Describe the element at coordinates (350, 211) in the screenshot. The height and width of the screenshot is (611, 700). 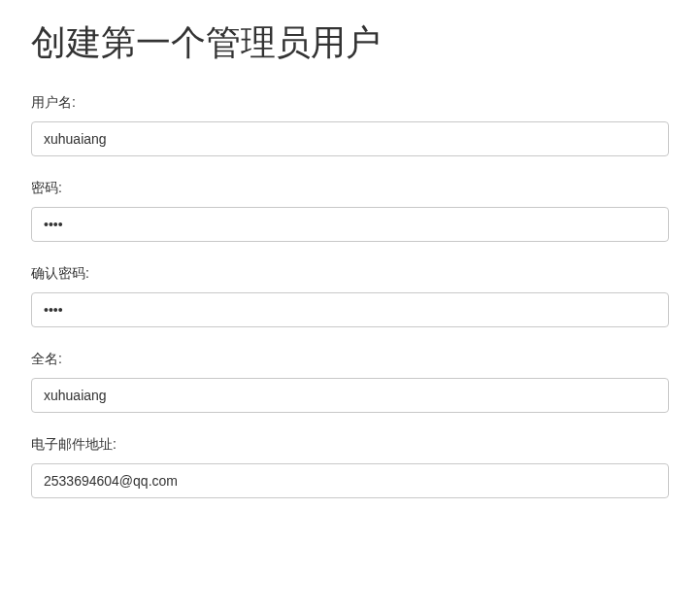
I see `password-group: 密码:` at that location.